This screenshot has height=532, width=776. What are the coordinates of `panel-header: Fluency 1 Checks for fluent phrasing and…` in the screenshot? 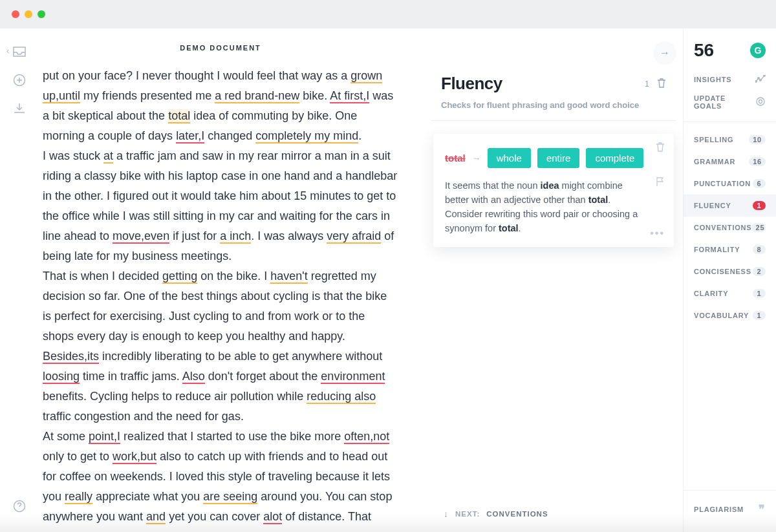 It's located at (554, 97).